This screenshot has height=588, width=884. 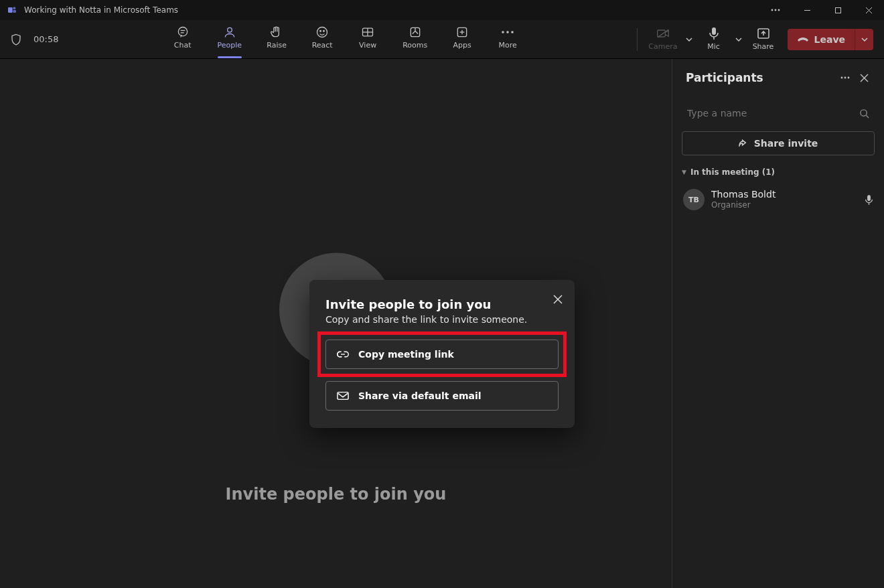 I want to click on share-label: Share, so click(x=763, y=47).